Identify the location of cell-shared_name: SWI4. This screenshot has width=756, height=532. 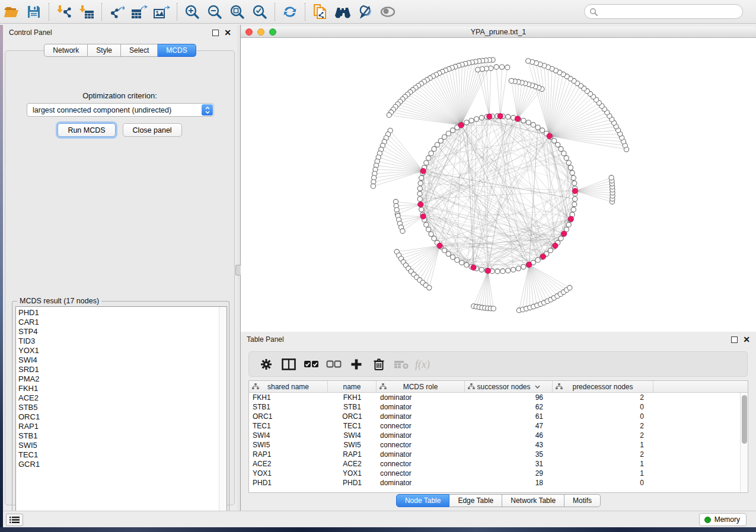
(288, 435).